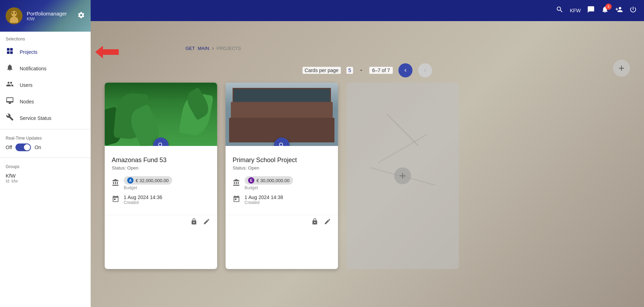  Describe the element at coordinates (322, 70) in the screenshot. I see `cards-per-page-label: Cards per page` at that location.